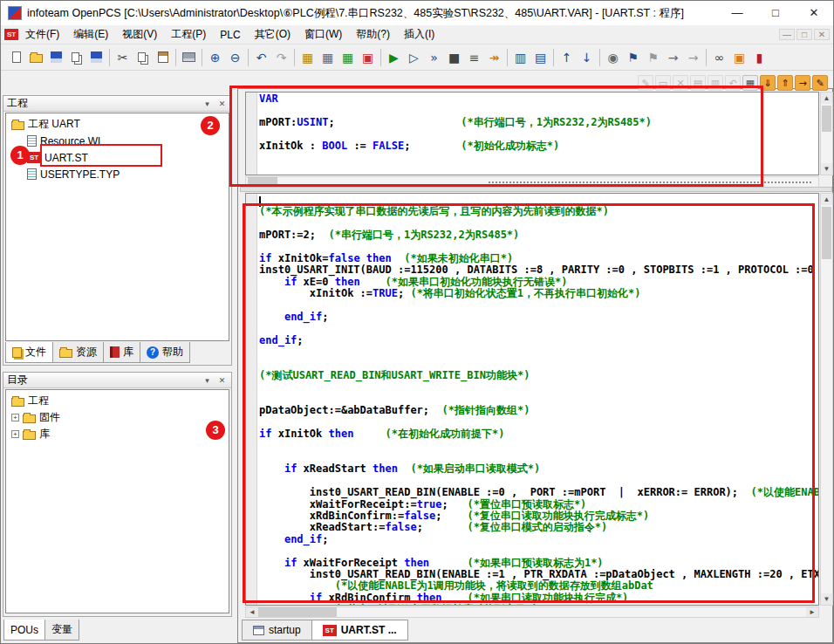 The height and width of the screenshot is (644, 834). Describe the element at coordinates (787, 35) in the screenshot. I see `mdi-minimize-button: —` at that location.